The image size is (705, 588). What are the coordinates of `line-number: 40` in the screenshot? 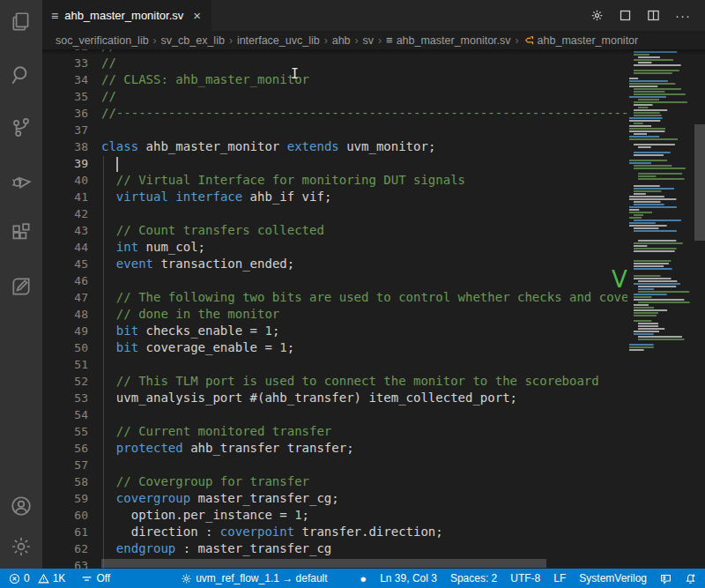 It's located at (65, 180).